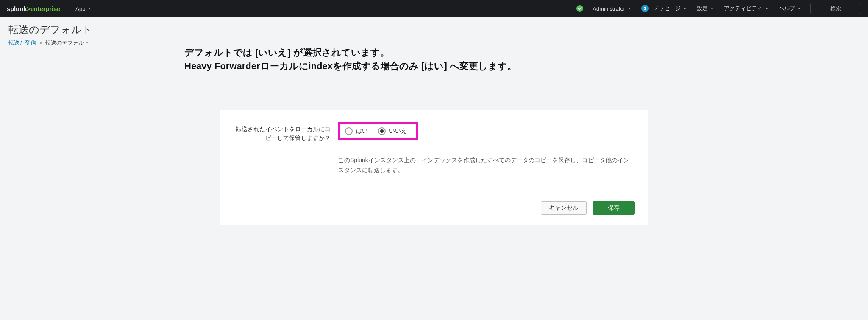  What do you see at coordinates (83, 8) in the screenshot?
I see `app-menu: App` at bounding box center [83, 8].